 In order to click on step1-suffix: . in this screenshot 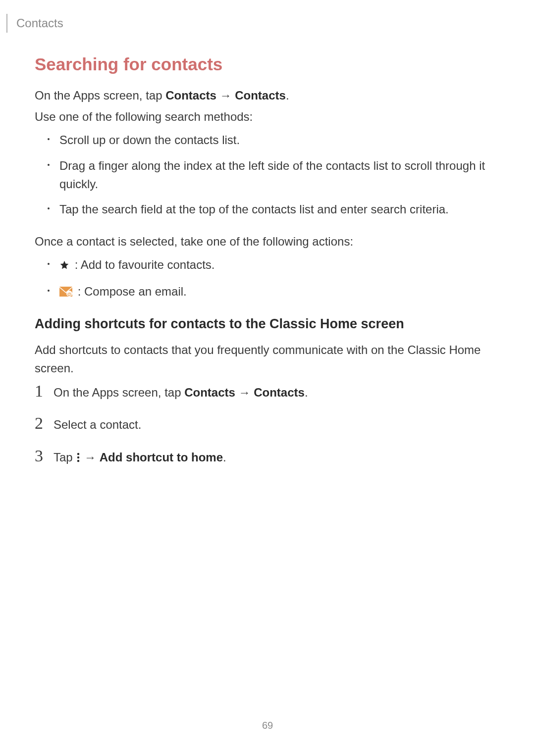, I will do `click(306, 392)`.